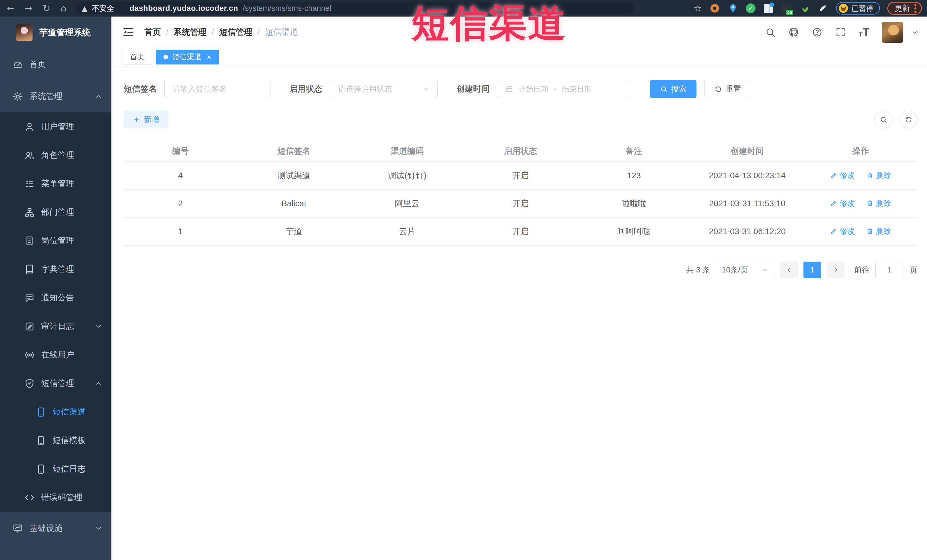 The image size is (927, 560). What do you see at coordinates (47, 8) in the screenshot?
I see `reload-icon: ↻` at bounding box center [47, 8].